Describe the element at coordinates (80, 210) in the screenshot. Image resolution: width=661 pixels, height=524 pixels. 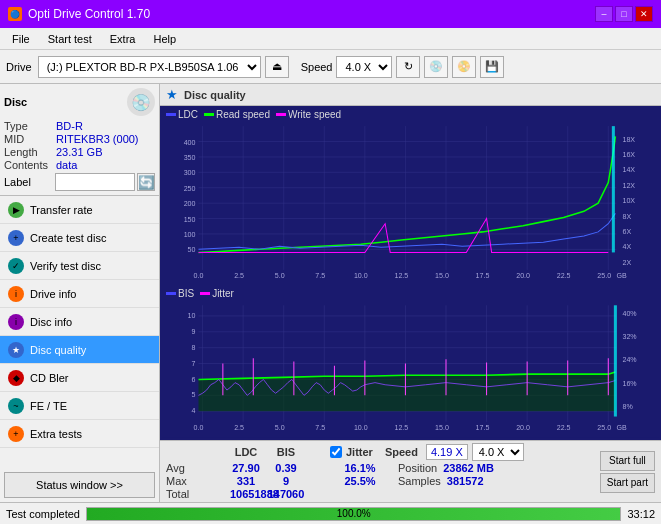
I see `nav-transfer-rate: ▶ Transfer rate` at that location.